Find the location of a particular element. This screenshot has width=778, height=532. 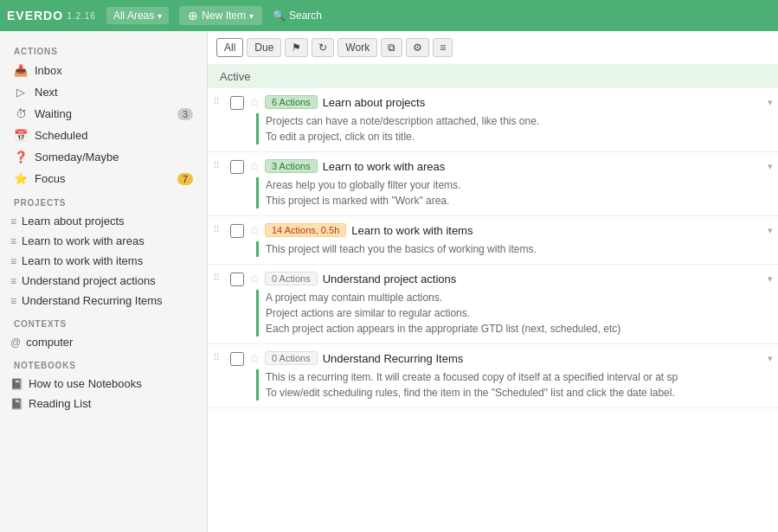

project-label: Understand Recurring Items is located at coordinates (92, 301).